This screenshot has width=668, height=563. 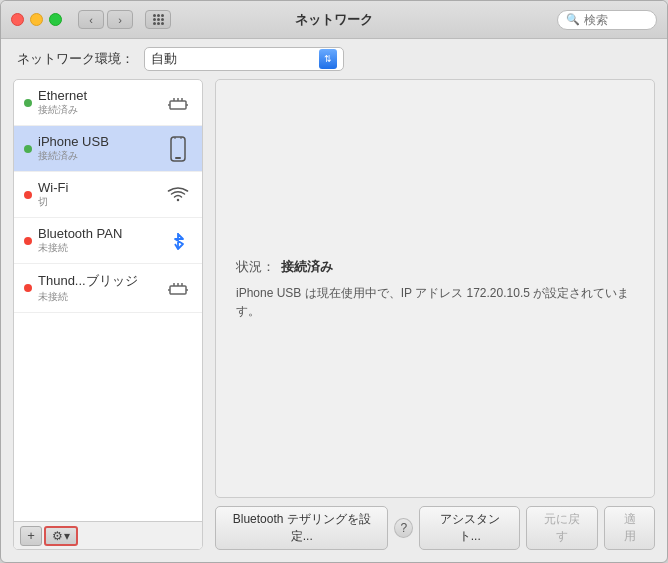 I want to click on bottom-bar: Bluetooth テザリングを設定... ? アシスタント... 元に戻す 適…, so click(x=435, y=524).